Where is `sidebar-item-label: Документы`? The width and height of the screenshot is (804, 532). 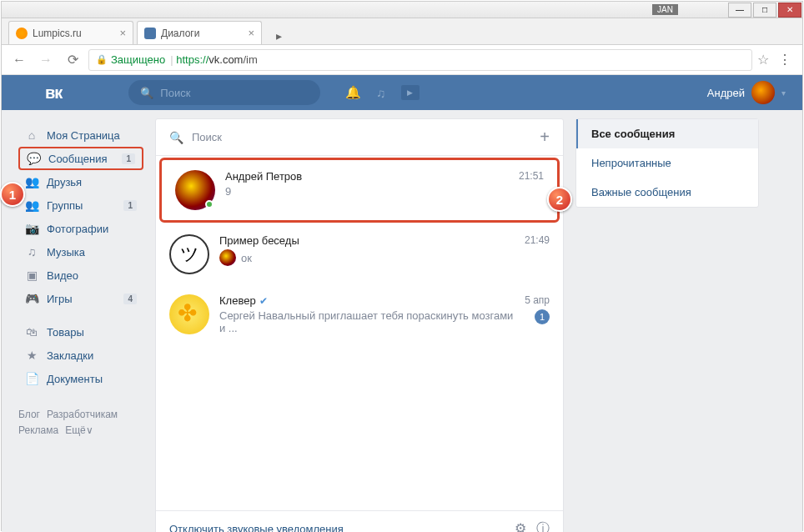 sidebar-item-label: Документы is located at coordinates (75, 379).